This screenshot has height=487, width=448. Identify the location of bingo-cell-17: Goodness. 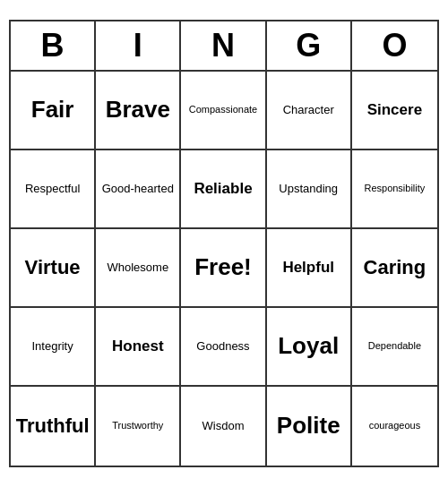
(224, 347).